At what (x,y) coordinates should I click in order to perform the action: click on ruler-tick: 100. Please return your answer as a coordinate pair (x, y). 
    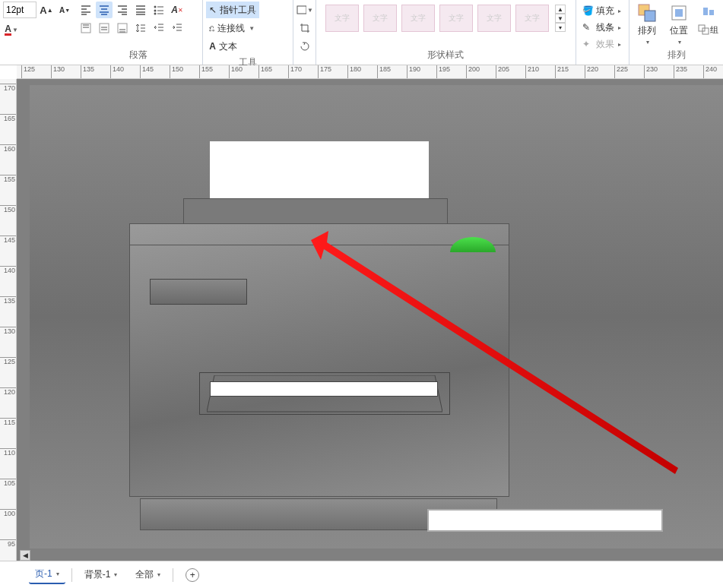
    Looking at the image, I should click on (8, 514).